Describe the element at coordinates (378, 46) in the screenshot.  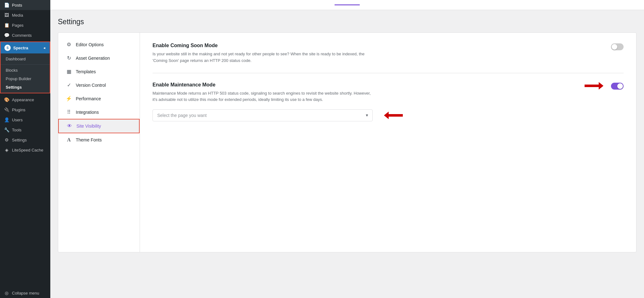
I see `coming-soon-title: Enable Coming Soon Mode` at that location.